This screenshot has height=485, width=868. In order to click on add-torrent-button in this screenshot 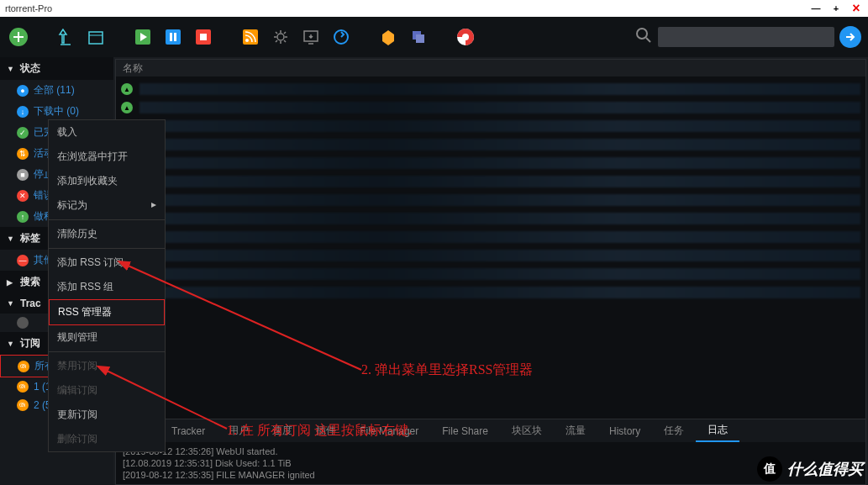, I will do `click(18, 37)`.